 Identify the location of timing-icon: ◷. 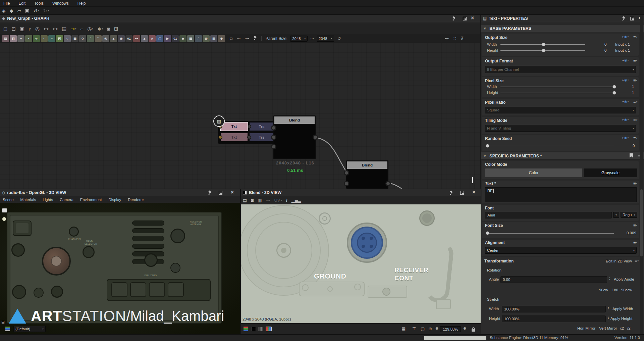
(90, 29).